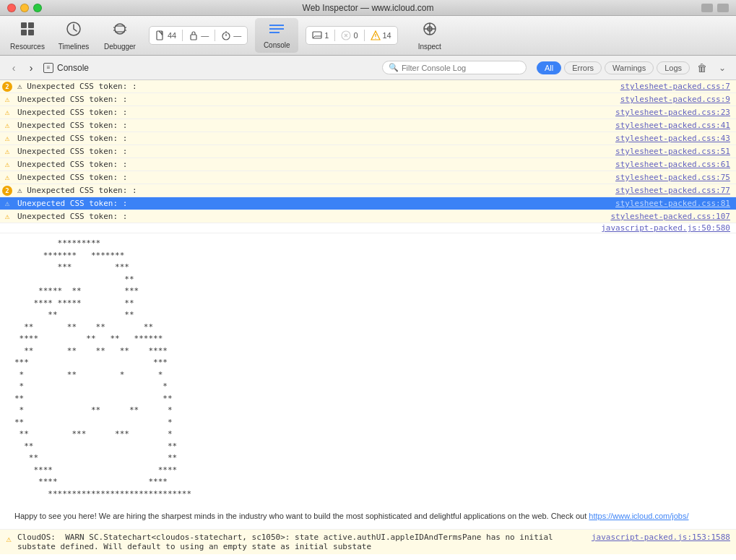 The height and width of the screenshot is (560, 736). What do you see at coordinates (12, 8) in the screenshot?
I see `close-button` at bounding box center [12, 8].